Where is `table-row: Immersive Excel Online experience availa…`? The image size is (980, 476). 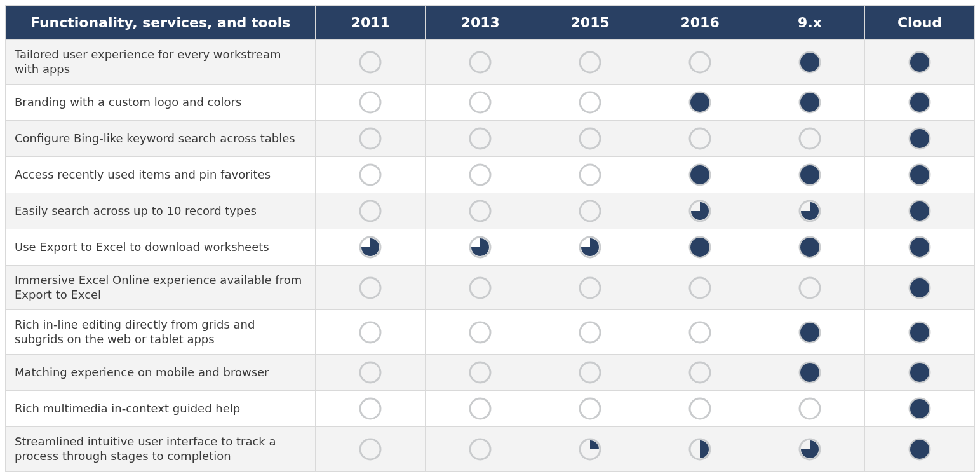 table-row: Immersive Excel Online experience availa… is located at coordinates (490, 288).